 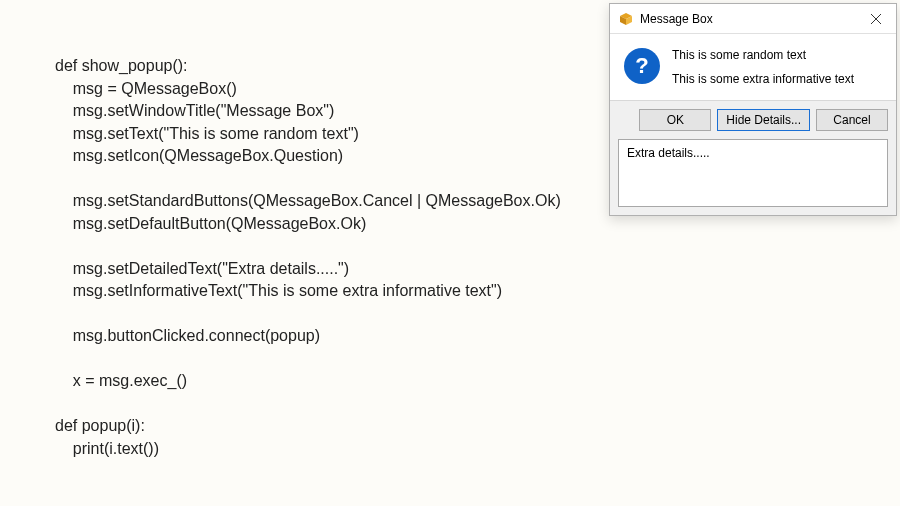 What do you see at coordinates (642, 66) in the screenshot?
I see `question-icon: ?` at bounding box center [642, 66].